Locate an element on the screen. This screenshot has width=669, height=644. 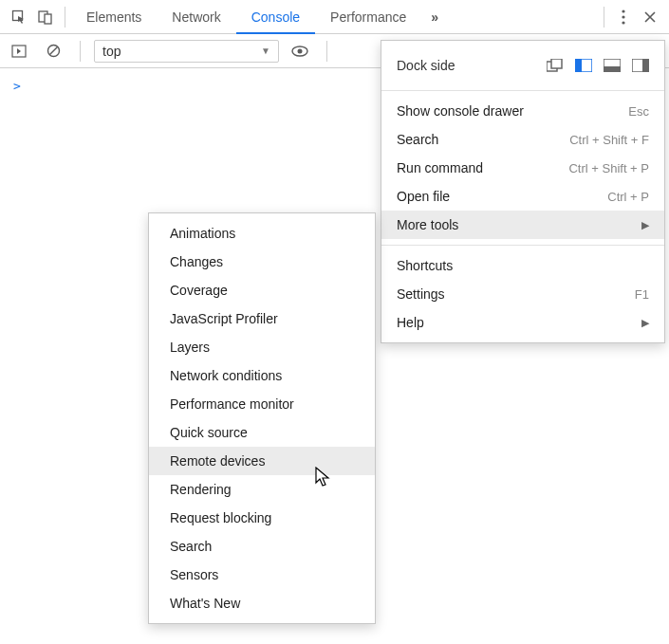
tool-whats-new: What's New is located at coordinates (262, 603).